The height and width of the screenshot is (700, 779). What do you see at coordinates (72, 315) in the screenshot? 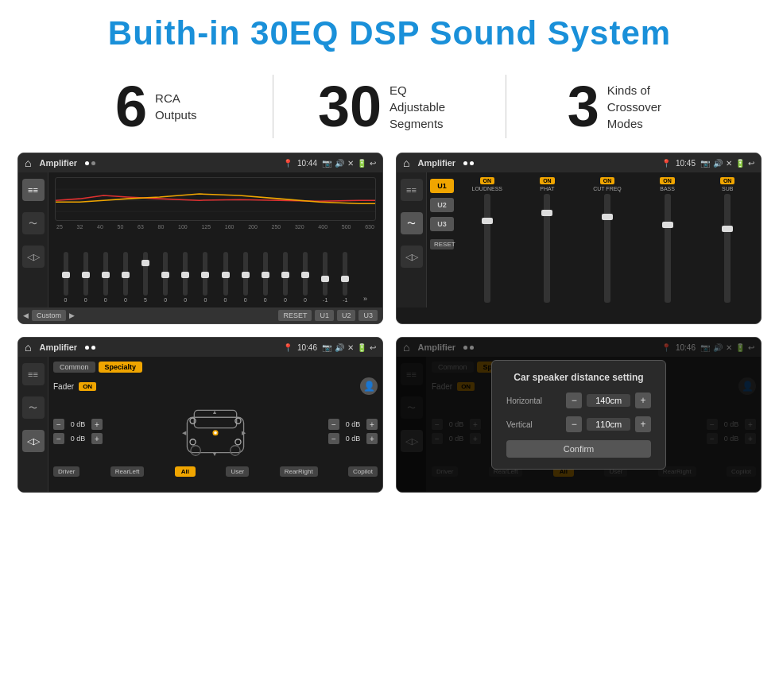
I see `next-arrow-icon: ▶` at bounding box center [72, 315].